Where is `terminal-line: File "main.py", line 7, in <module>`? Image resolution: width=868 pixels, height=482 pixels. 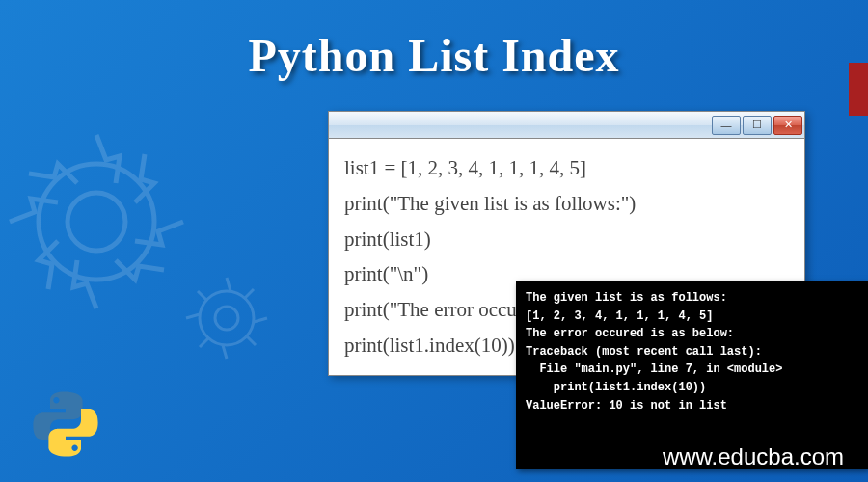 terminal-line: File "main.py", line 7, in <module> is located at coordinates (692, 370).